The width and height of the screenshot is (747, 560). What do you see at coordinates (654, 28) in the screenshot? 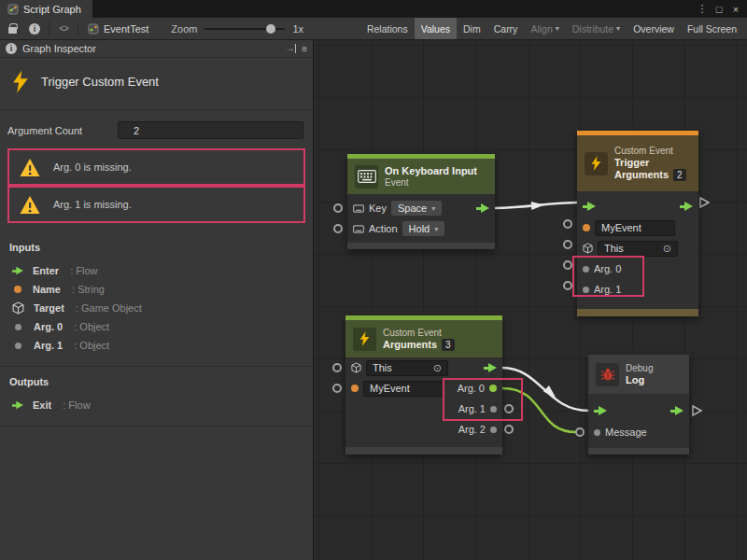
I see `overview-button: Overview` at bounding box center [654, 28].